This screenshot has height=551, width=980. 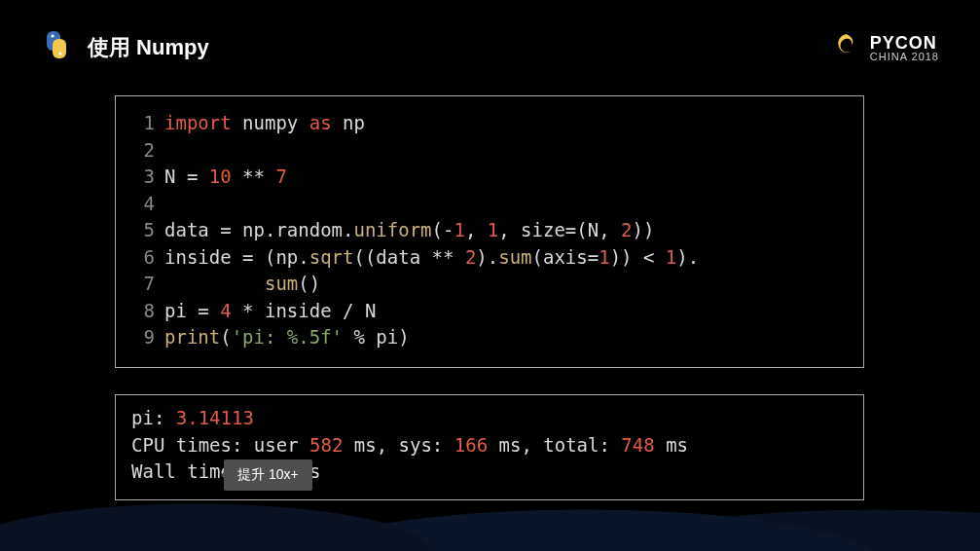 What do you see at coordinates (490, 284) in the screenshot?
I see `code-line: 7 sum()` at bounding box center [490, 284].